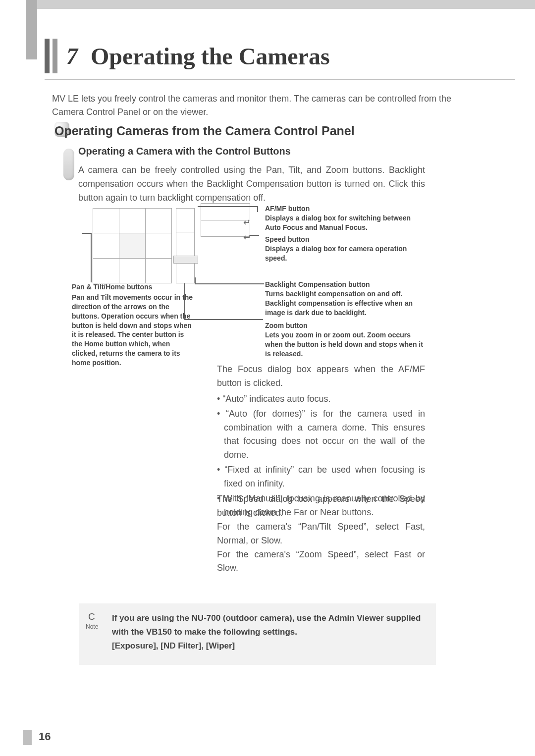 The width and height of the screenshot is (535, 756). Describe the element at coordinates (286, 325) in the screenshot. I see `label-title: Zoom button` at that location.